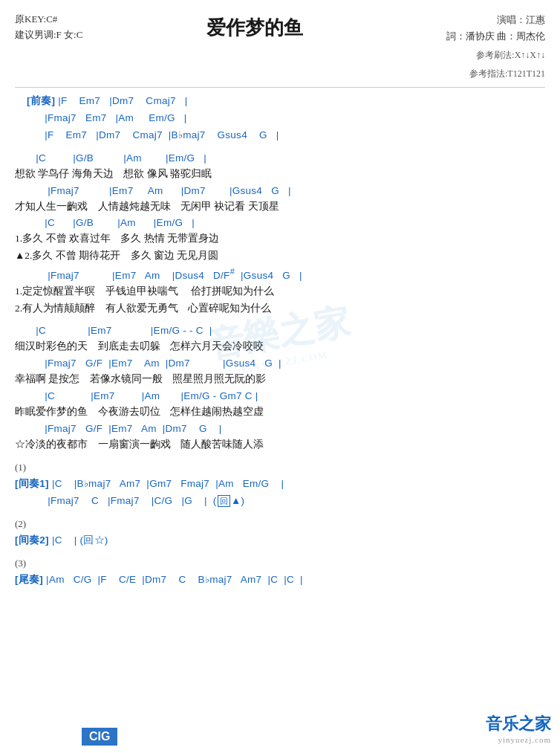 This screenshot has width=560, height=753. I want to click on ref-pick: 参考指法:T121T121, so click(486, 74).